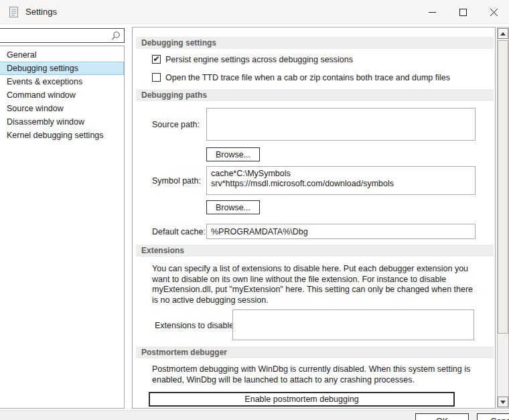 The width and height of the screenshot is (509, 420). I want to click on ttd-trace-label: Open the TTD trace file when a cab or zi…, so click(308, 78).